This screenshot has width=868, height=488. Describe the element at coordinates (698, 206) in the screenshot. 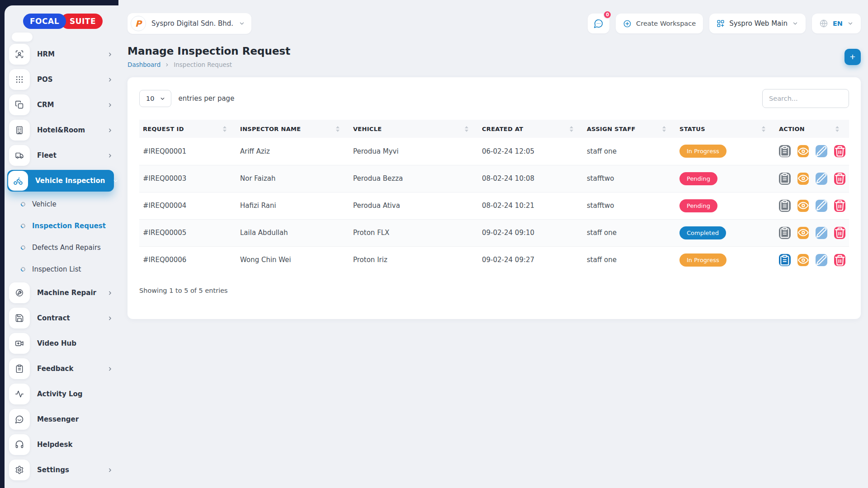

I see `status-badge: Pending` at that location.